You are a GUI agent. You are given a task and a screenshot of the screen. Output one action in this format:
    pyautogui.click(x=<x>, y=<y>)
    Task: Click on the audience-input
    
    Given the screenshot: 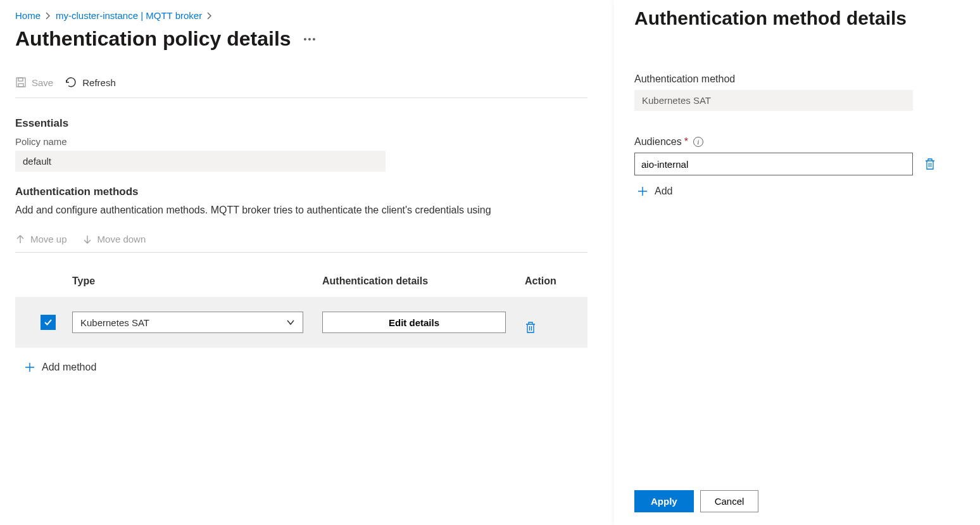 What is the action you would take?
    pyautogui.click(x=774, y=164)
    